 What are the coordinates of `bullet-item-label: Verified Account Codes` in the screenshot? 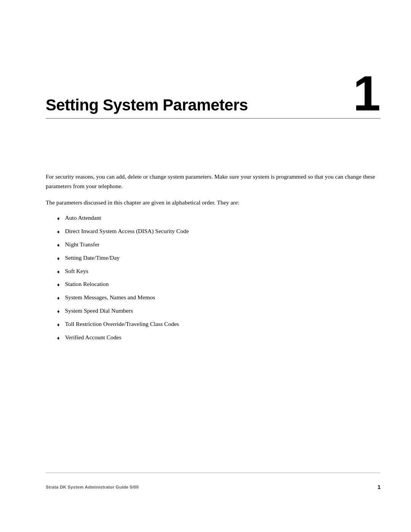 It's located at (93, 337).